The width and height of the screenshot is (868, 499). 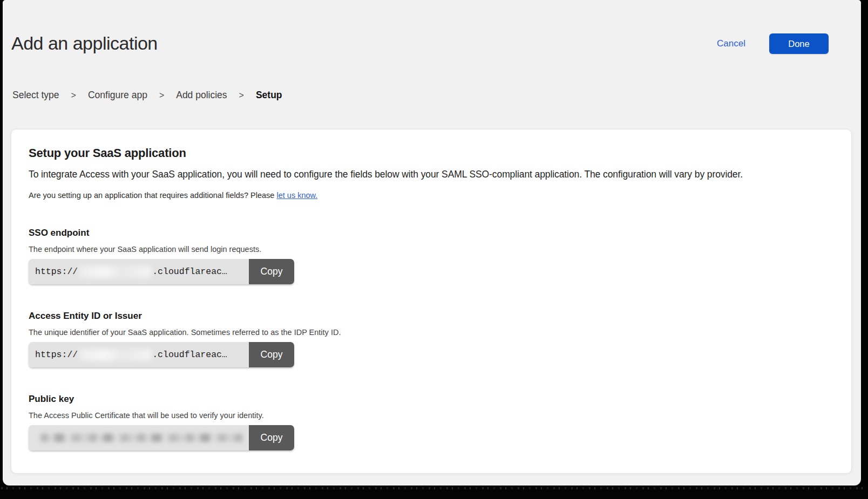 What do you see at coordinates (432, 28) in the screenshot?
I see `page-header: Add an application Cancel Done` at bounding box center [432, 28].